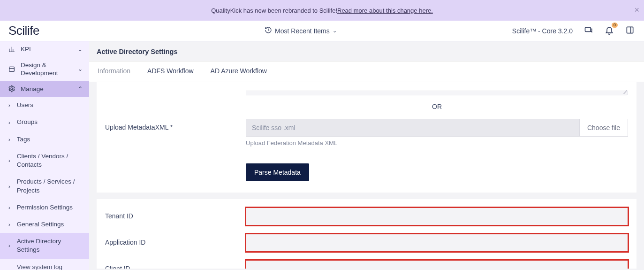 The height and width of the screenshot is (270, 644). What do you see at coordinates (437, 93) in the screenshot?
I see `metadata-textarea` at bounding box center [437, 93].